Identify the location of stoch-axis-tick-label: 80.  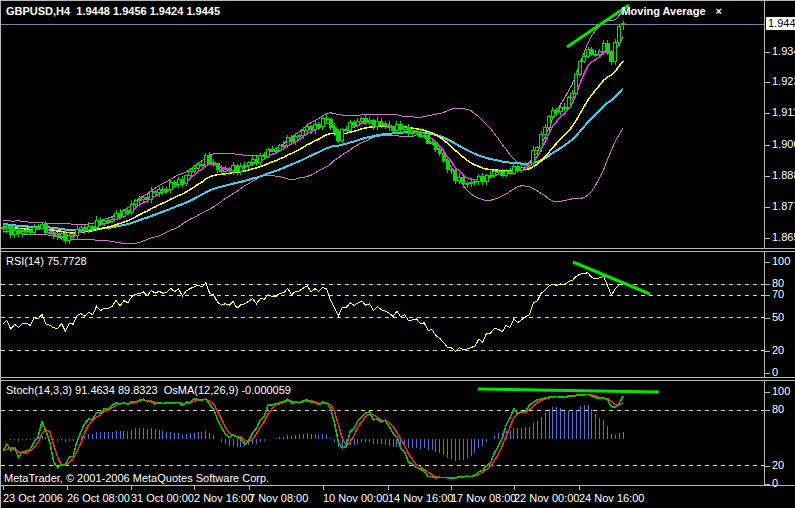
(778, 409).